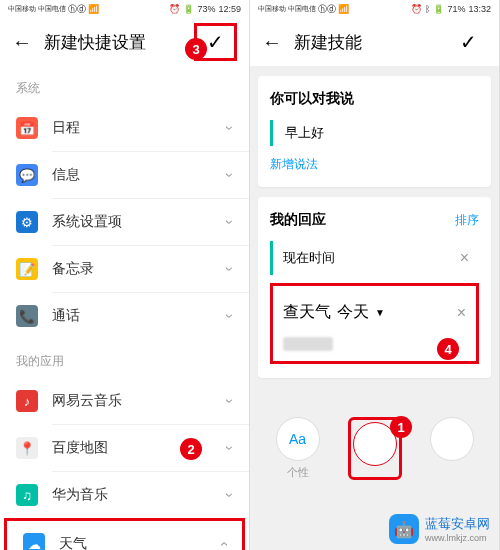  What do you see at coordinates (480, 9) in the screenshot?
I see `time-label: 13:32` at bounding box center [480, 9].